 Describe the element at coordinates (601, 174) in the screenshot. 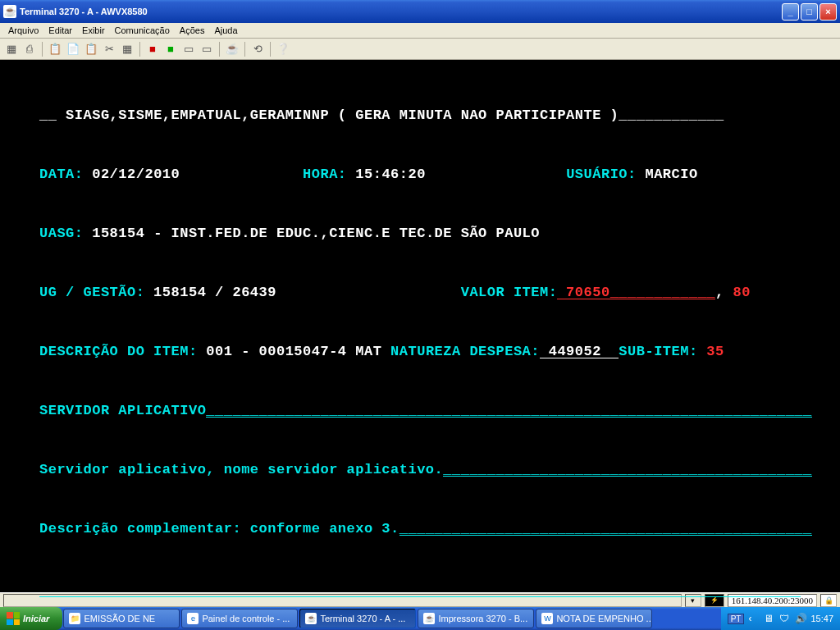

I see `label-usuario: USUÁRIO:` at that location.